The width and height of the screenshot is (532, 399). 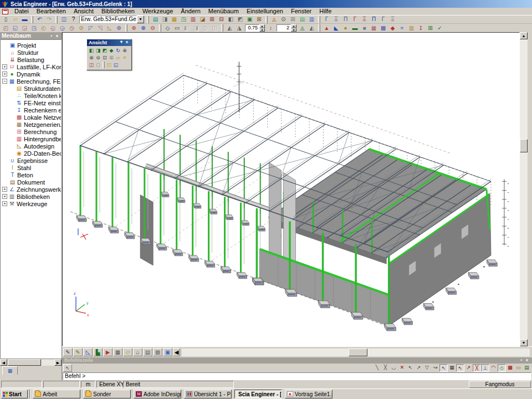 What do you see at coordinates (88, 352) in the screenshot?
I see `measure-icon: ◺` at bounding box center [88, 352].